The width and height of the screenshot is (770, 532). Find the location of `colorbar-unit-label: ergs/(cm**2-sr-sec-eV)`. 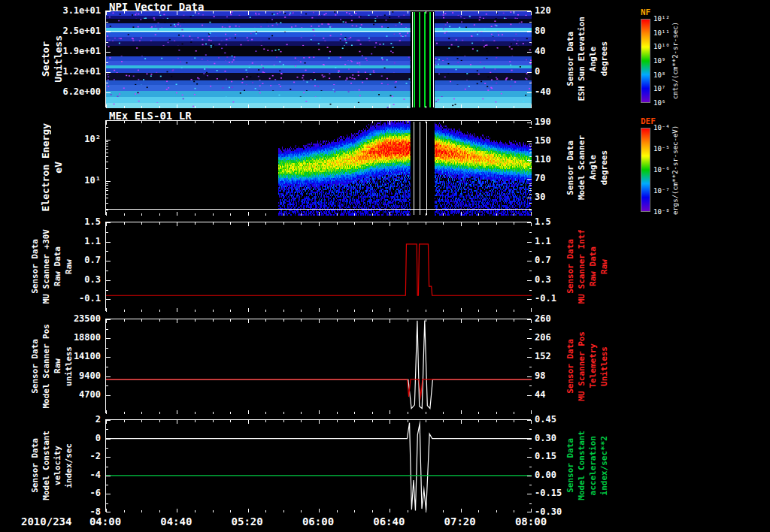

colorbar-unit-label: ergs/(cm**2-sr-sec-eV) is located at coordinates (675, 170).